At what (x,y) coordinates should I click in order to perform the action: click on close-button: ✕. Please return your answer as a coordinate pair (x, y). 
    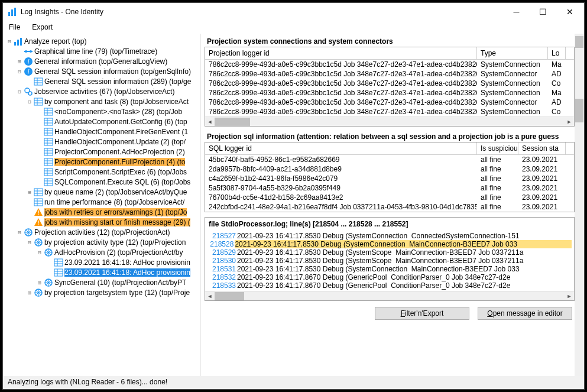
    Looking at the image, I should click on (570, 12).